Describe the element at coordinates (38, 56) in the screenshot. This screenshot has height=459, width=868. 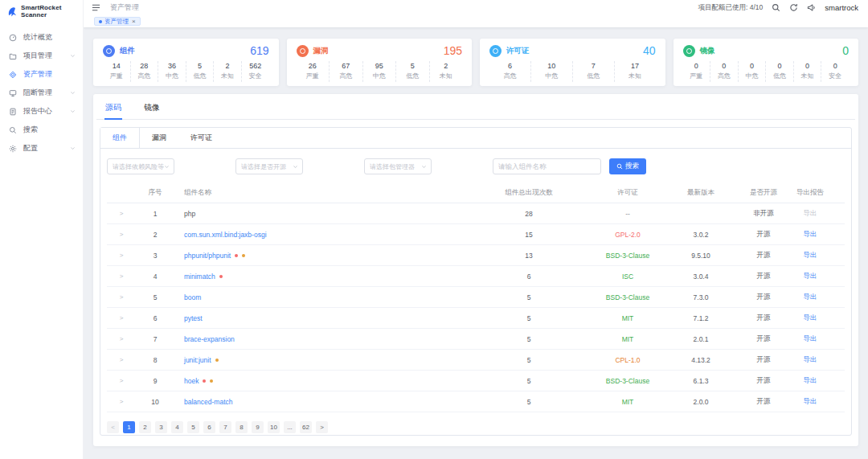
I see `sidebar-item-label: 项目管理` at that location.